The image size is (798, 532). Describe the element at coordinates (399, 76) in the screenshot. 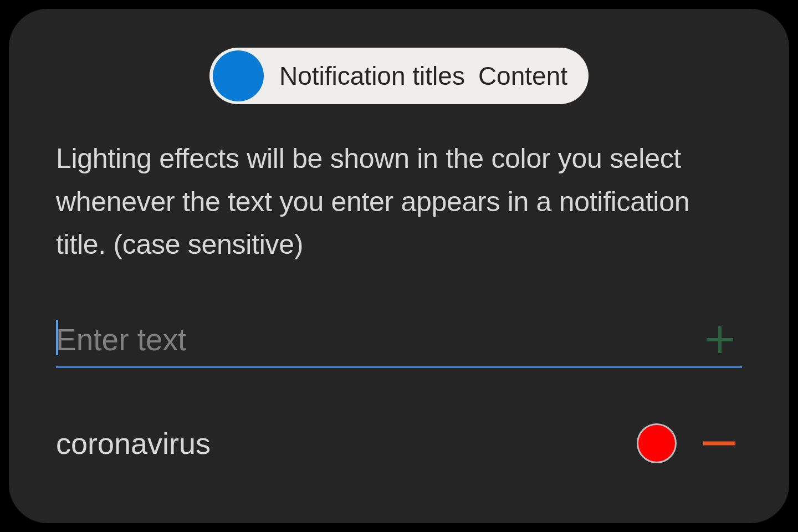

I see `mode-toggle: Notification titles Content` at that location.